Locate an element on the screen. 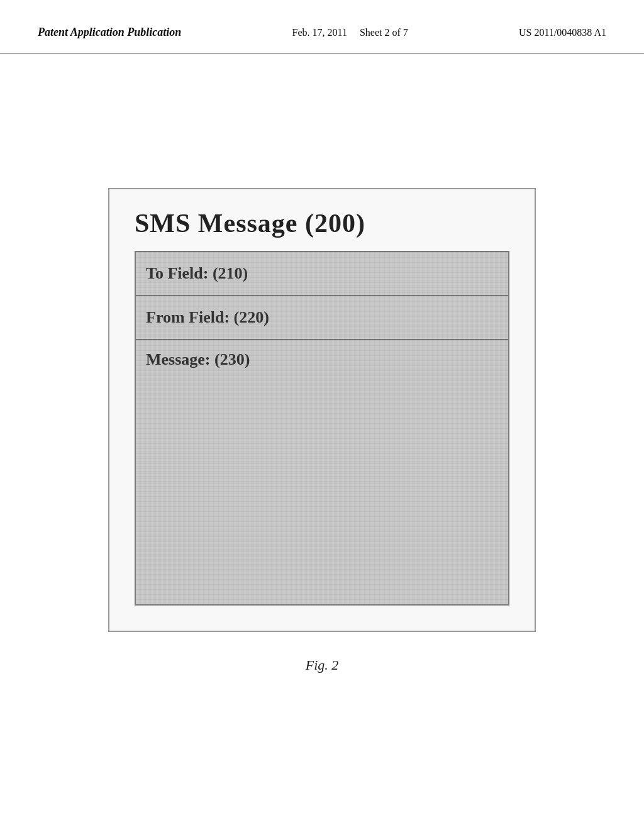 The width and height of the screenshot is (644, 830). to-field: To Field: (210) is located at coordinates (322, 274).